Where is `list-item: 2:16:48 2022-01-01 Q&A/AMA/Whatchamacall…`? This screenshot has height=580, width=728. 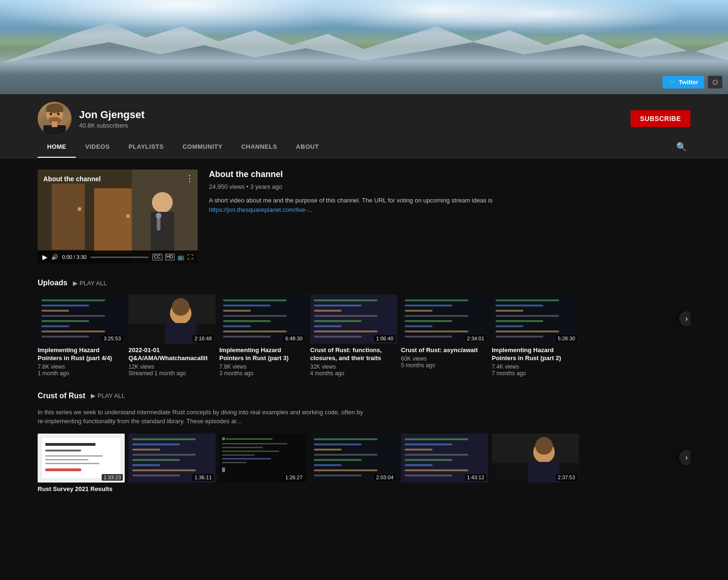 list-item: 2:16:48 2022-01-01 Q&A/AMA/Whatchamacall… is located at coordinates (172, 336).